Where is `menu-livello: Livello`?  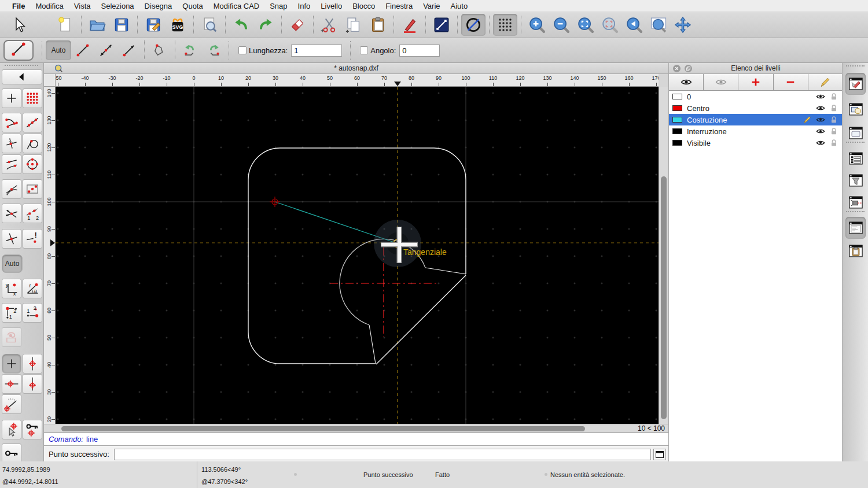
menu-livello: Livello is located at coordinates (331, 6).